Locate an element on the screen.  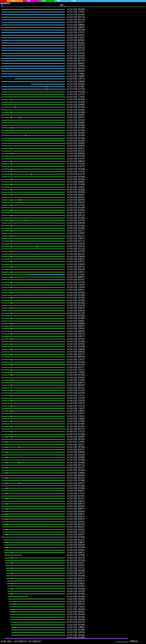
hit-label: UniRef100_Q56UB2 is located at coordinates (76, 424).